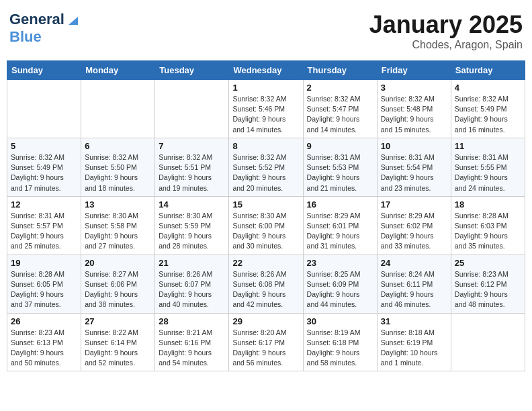  I want to click on calendar-week-row: 5Sunrise: 8:32 AM Sunset: 5:49 PM Daylig…, so click(266, 167).